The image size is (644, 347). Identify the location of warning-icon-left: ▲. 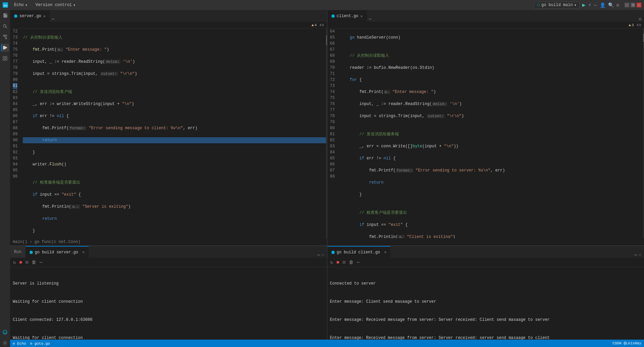
(313, 25).